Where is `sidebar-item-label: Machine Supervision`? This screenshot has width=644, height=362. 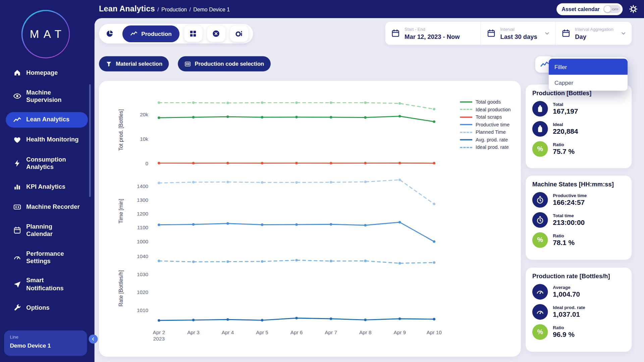 sidebar-item-label: Machine Supervision is located at coordinates (44, 96).